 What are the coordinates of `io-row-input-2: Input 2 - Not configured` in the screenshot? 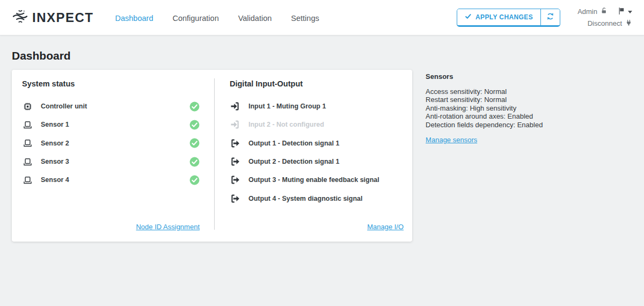 It's located at (317, 125).